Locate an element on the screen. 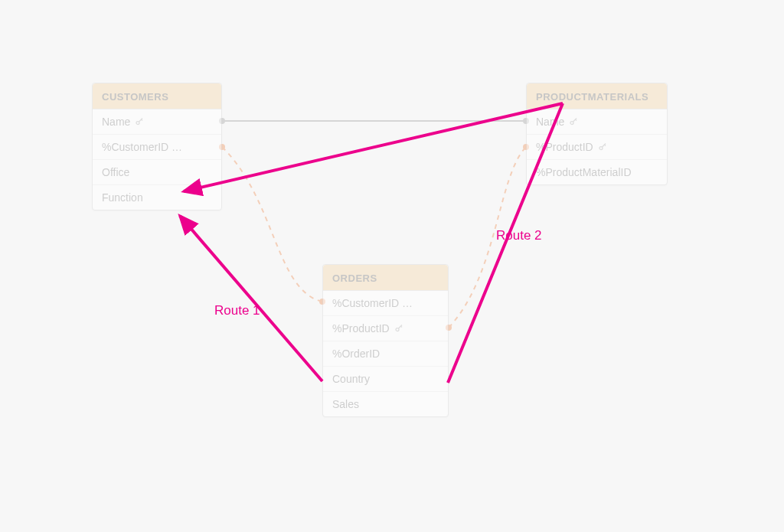 This screenshot has width=784, height=532. table-productmaterials: PRODUCTMATERIALS Name %ProductID %Produc… is located at coordinates (597, 134).